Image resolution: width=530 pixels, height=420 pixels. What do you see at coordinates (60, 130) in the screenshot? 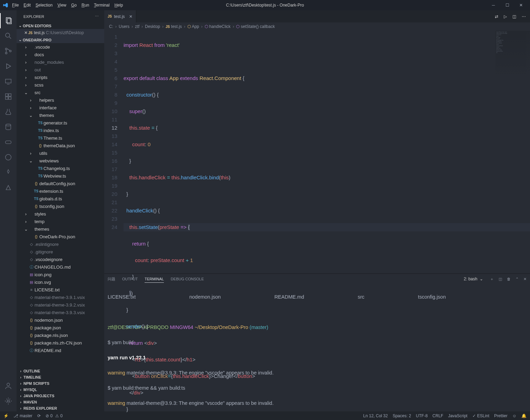
I see `tree-item: TSindex.ts` at bounding box center [60, 130].